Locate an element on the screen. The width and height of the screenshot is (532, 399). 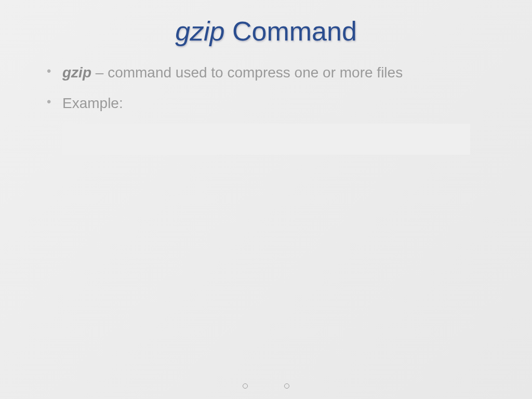
bullet-list: gzip – command used to compress one or m… is located at coordinates (266, 88).